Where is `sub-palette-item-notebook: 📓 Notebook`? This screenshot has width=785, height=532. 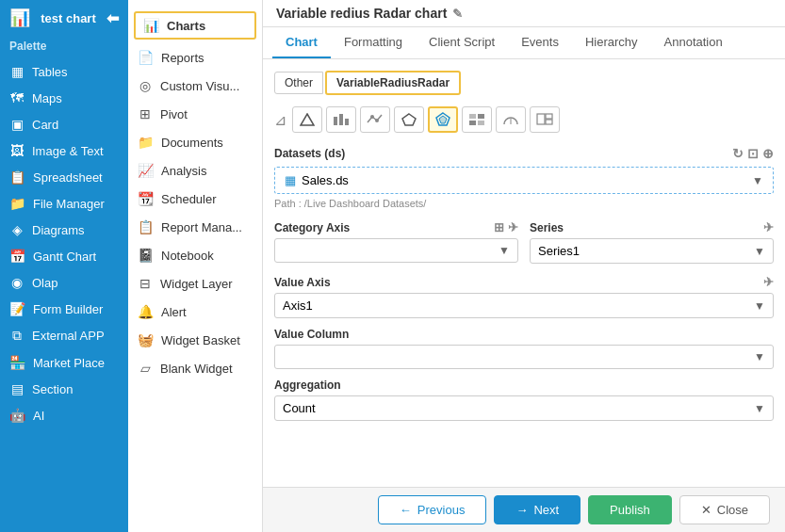
sub-palette-item-notebook: 📓 Notebook is located at coordinates (195, 255).